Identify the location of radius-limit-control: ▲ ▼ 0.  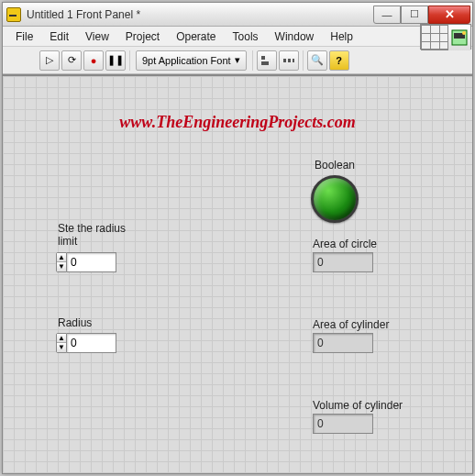
(86, 262).